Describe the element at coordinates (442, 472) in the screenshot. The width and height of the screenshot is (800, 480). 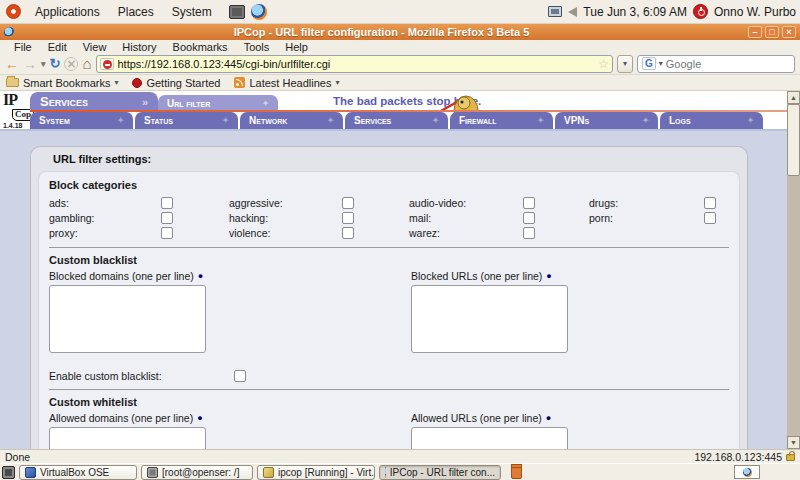
I see `task-label: IPCop - URL filter con...` at that location.